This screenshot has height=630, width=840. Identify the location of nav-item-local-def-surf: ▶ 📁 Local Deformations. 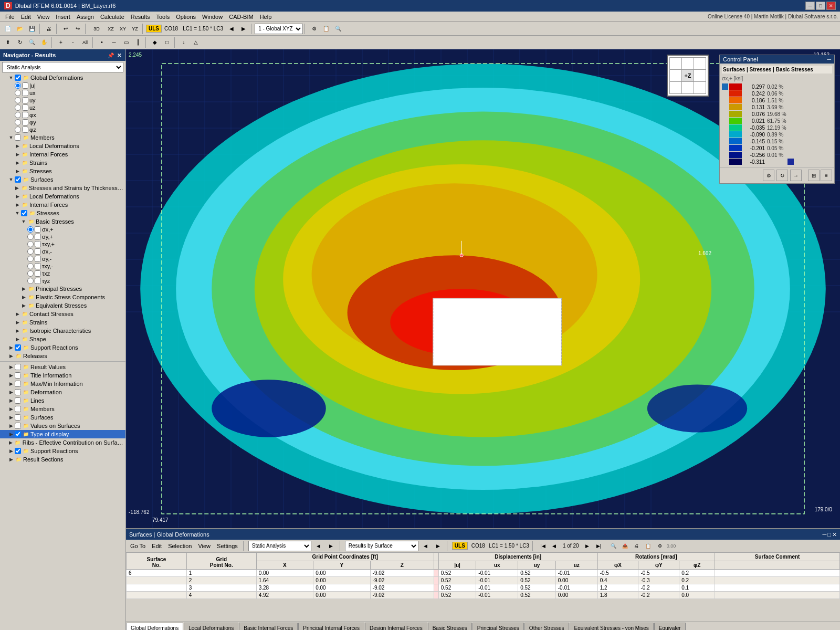
(63, 196).